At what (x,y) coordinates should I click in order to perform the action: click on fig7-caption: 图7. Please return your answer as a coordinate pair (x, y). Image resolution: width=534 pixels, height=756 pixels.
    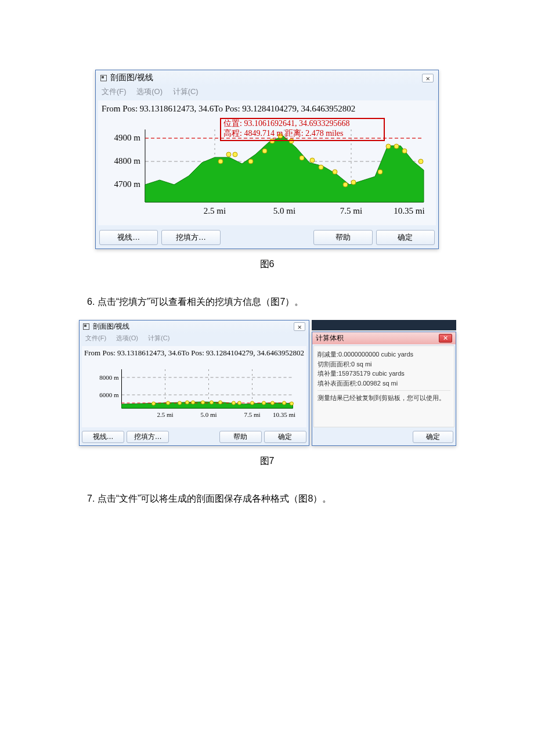
    Looking at the image, I should click on (267, 461).